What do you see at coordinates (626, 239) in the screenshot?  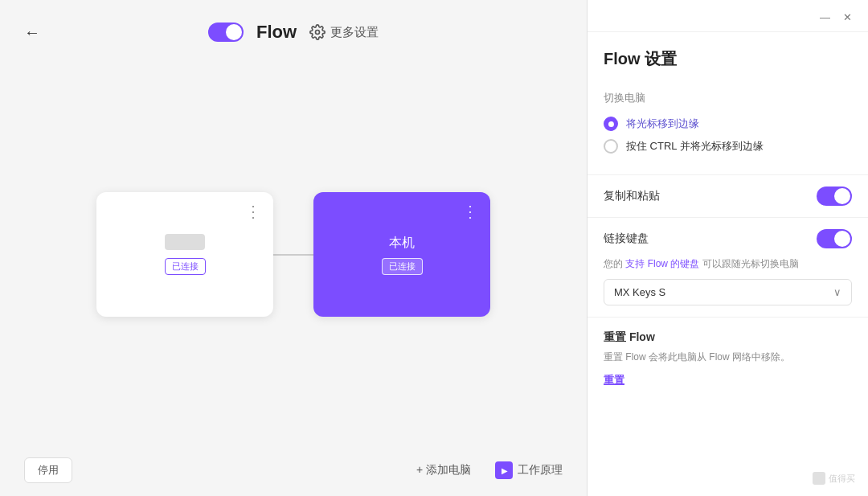 I see `linked-keyboard-label: 链接键盘` at bounding box center [626, 239].